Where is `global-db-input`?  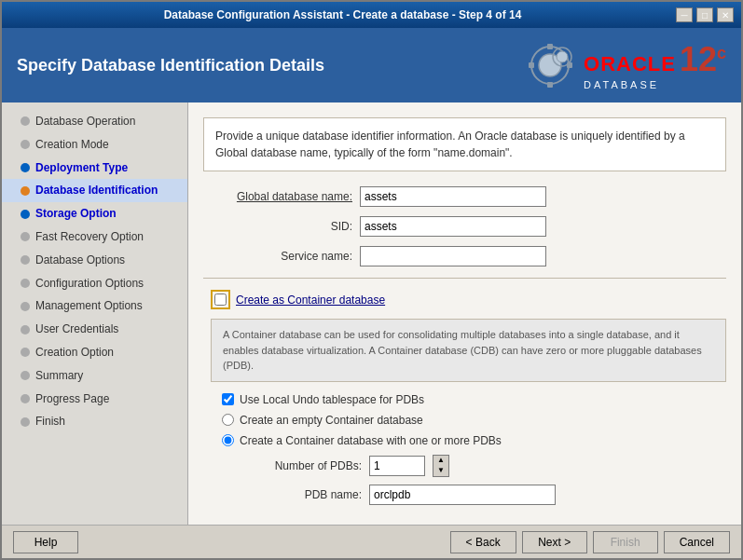 global-db-input is located at coordinates (453, 197).